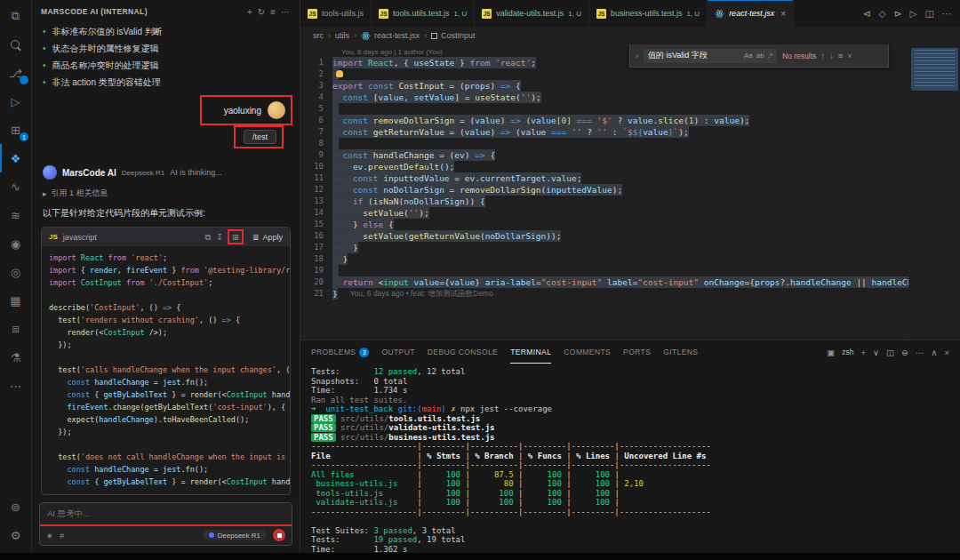 This screenshot has height=560, width=960. What do you see at coordinates (236, 236) in the screenshot?
I see `new-file-icon: ⊞` at bounding box center [236, 236].